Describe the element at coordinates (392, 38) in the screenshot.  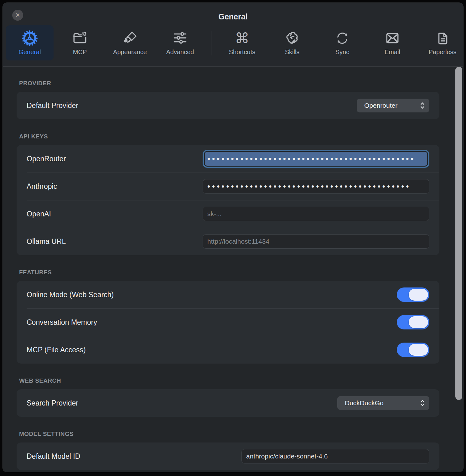
I see `envelope-icon` at that location.